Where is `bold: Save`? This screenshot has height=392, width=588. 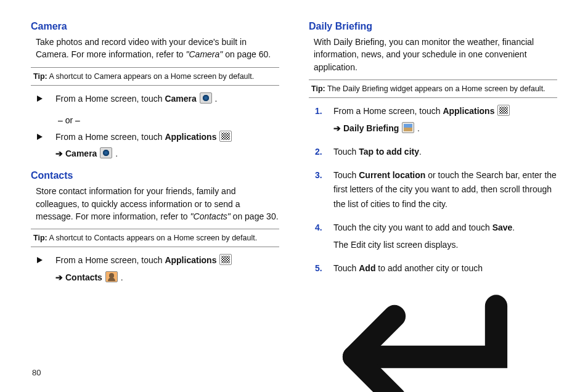 bold: Save is located at coordinates (503, 227).